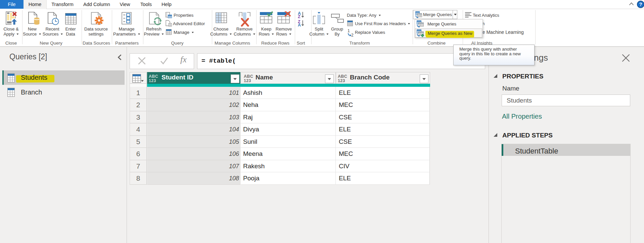 This screenshot has height=243, width=644. What do you see at coordinates (353, 35) in the screenshot?
I see `svg-text: 2` at bounding box center [353, 35].